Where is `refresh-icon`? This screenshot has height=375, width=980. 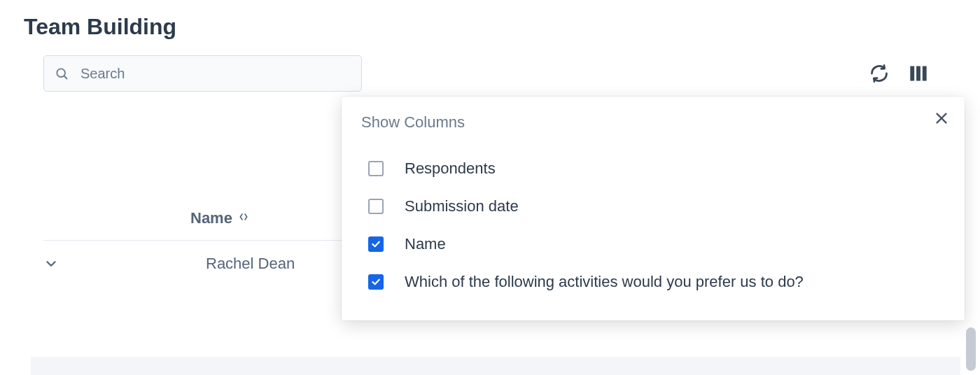 refresh-icon is located at coordinates (879, 73).